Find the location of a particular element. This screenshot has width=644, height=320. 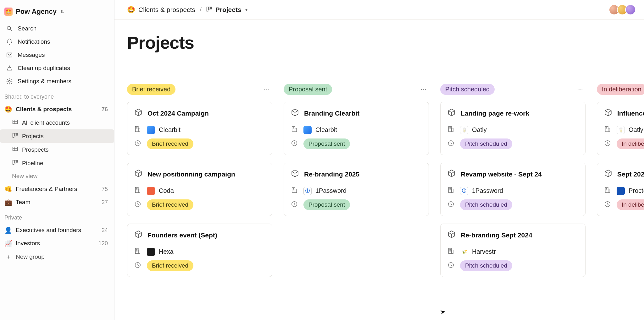

group-investors: 📈 Investors 120 is located at coordinates (57, 243).